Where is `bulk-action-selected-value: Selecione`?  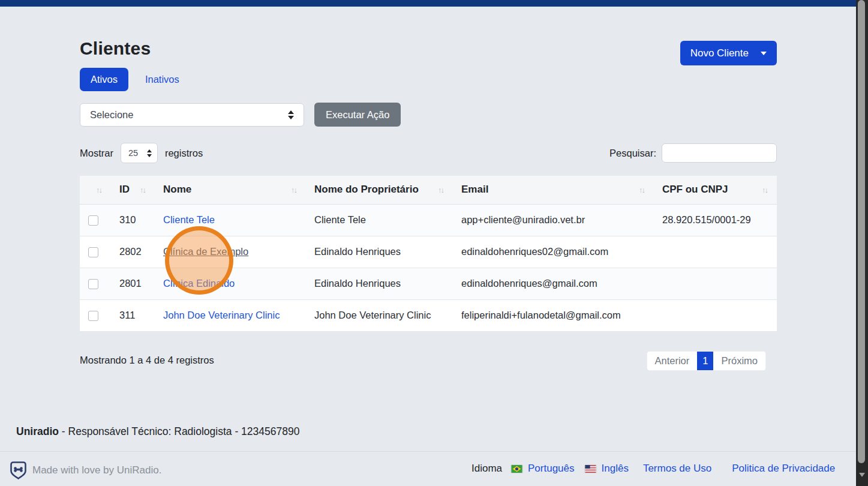
bulk-action-selected-value: Selecione is located at coordinates (112, 115).